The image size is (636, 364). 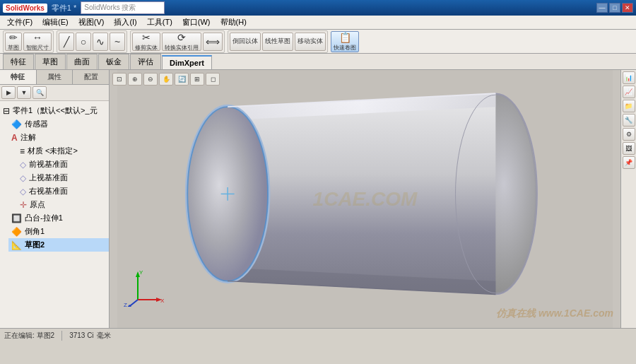 What do you see at coordinates (117, 42) in the screenshot?
I see `tb-spline-button: ~` at bounding box center [117, 42].